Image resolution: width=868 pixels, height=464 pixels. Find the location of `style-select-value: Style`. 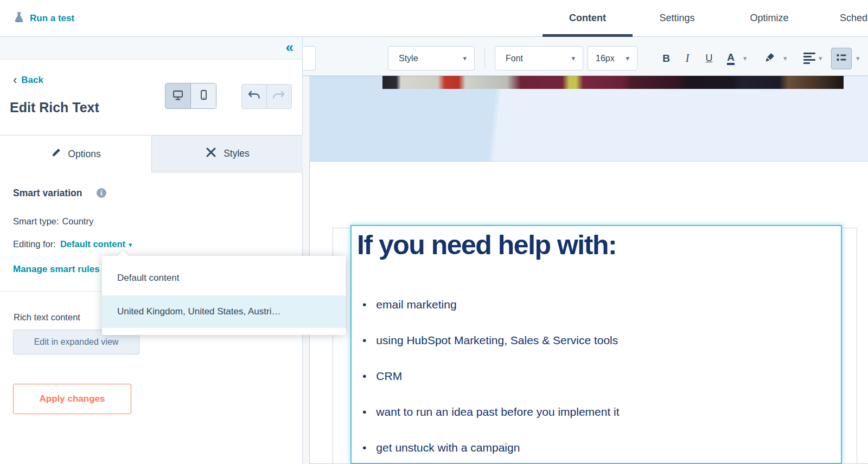

style-select-value: Style is located at coordinates (404, 59).